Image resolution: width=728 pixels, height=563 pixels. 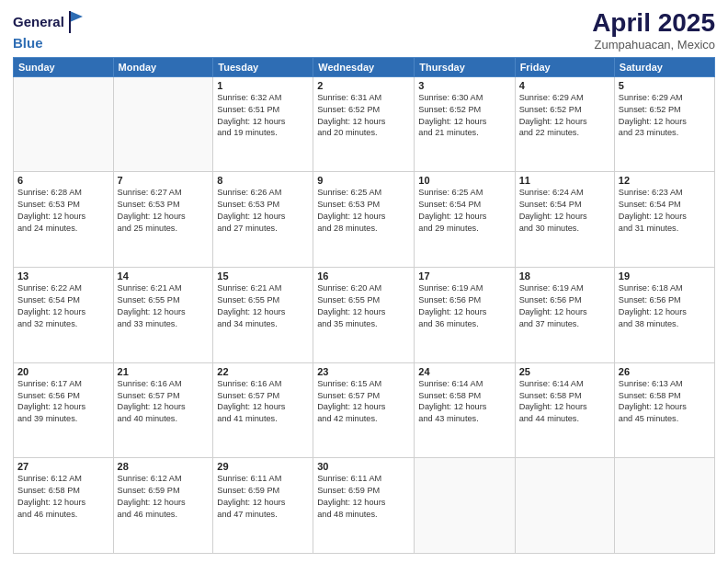 I want to click on day-number: 21, so click(x=164, y=372).